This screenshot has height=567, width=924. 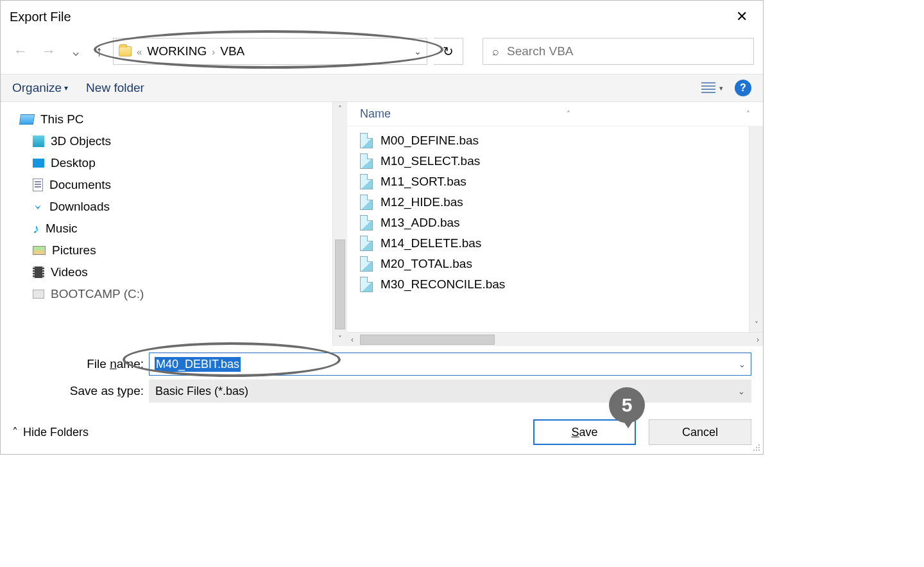 I want to click on forward-button: →, so click(x=49, y=51).